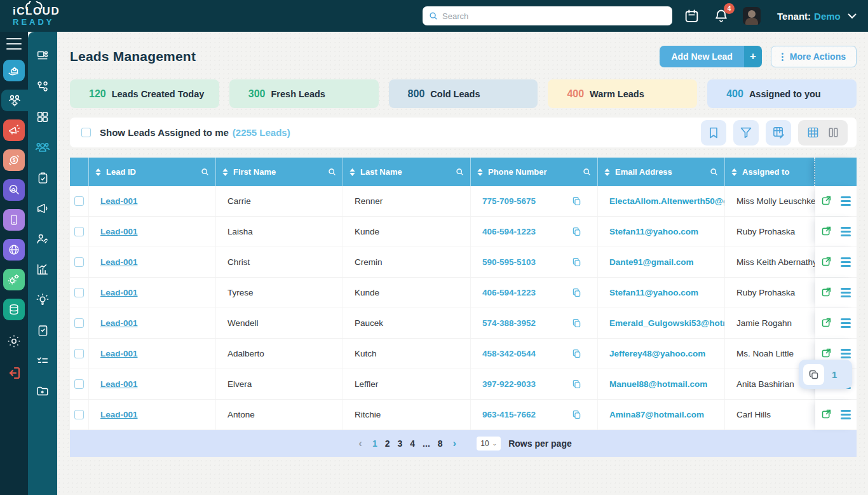 Image resolution: width=868 pixels, height=495 pixels. I want to click on page-number: 3, so click(400, 444).